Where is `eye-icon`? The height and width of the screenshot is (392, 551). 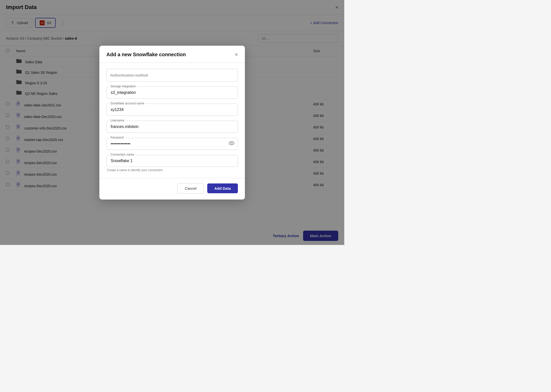
eye-icon is located at coordinates (232, 144).